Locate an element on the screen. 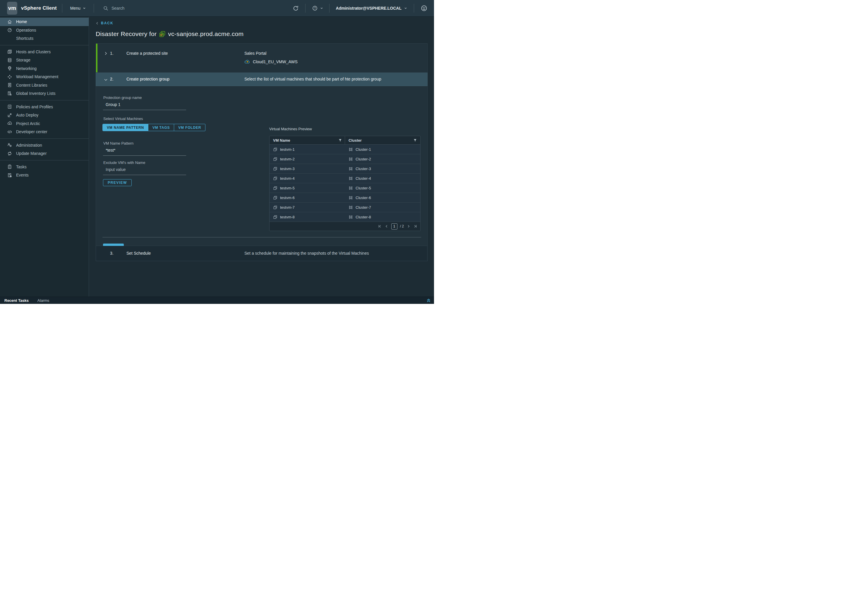 This screenshot has width=868, height=613. vm-preview-table: VM Name Cluster testvm-1 Cluster-1 t is located at coordinates (345, 183).